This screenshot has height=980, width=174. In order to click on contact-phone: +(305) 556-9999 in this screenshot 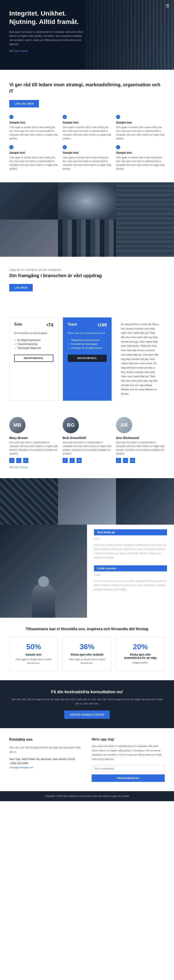, I will do `click(46, 763)`.